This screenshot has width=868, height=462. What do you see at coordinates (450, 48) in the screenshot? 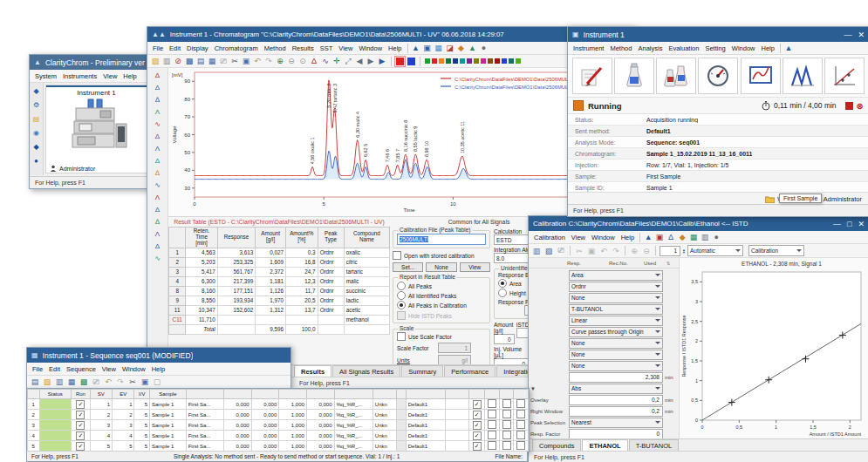
I see `export-icon: ◪` at bounding box center [450, 48].